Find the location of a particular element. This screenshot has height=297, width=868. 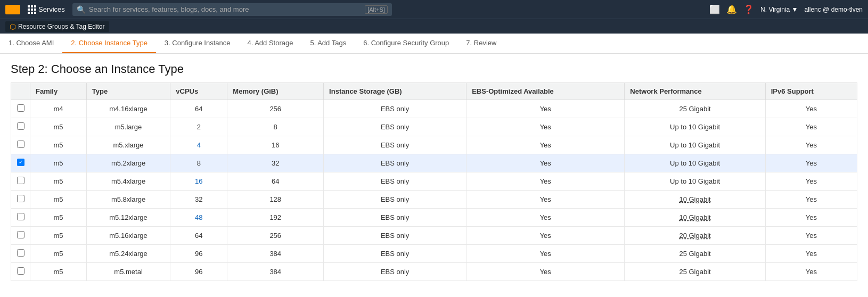

bell-icon: 🔔 is located at coordinates (732, 10).